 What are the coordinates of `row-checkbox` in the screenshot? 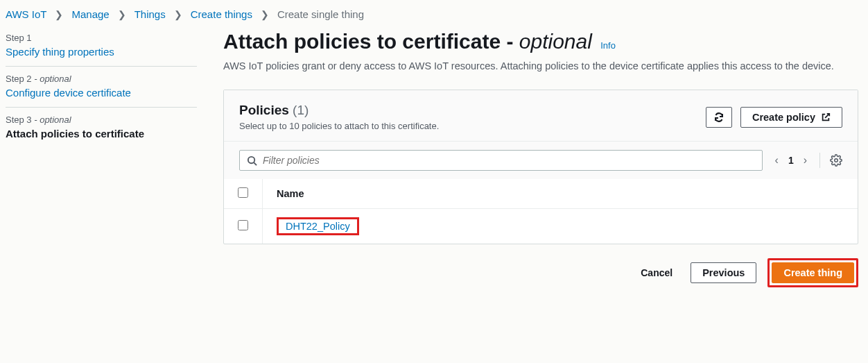 It's located at (243, 225).